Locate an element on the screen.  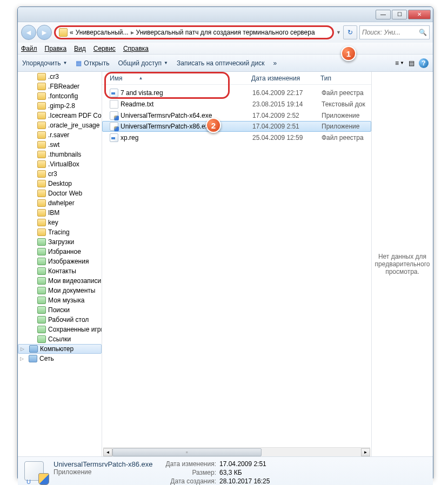
search-input is located at coordinates (394, 32).